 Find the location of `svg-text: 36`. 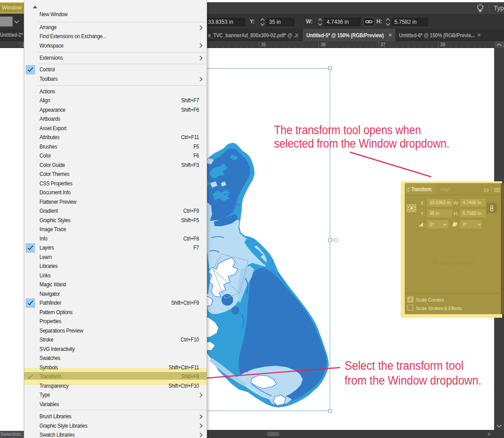

svg-text: 36 is located at coordinates (323, 45).